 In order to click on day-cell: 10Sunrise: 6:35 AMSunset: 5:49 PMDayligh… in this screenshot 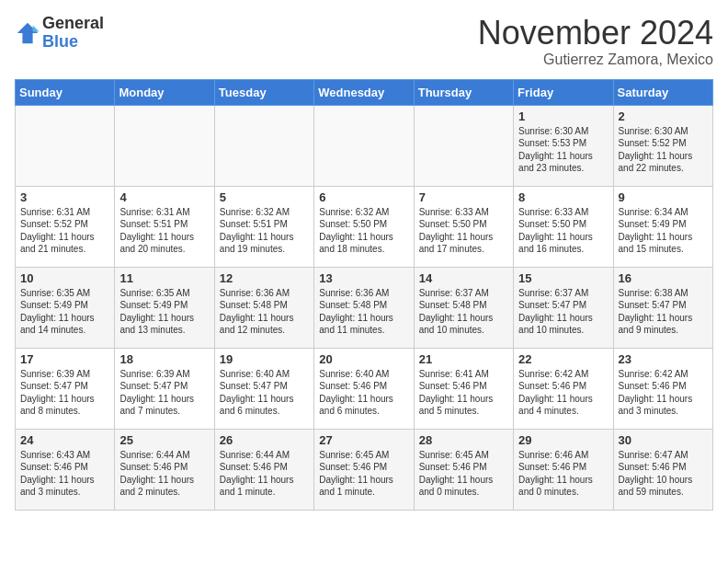, I will do `click(65, 307)`.